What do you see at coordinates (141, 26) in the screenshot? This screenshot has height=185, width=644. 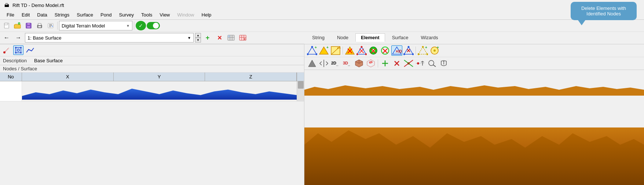 I see `confirm-button: ✓` at bounding box center [141, 26].